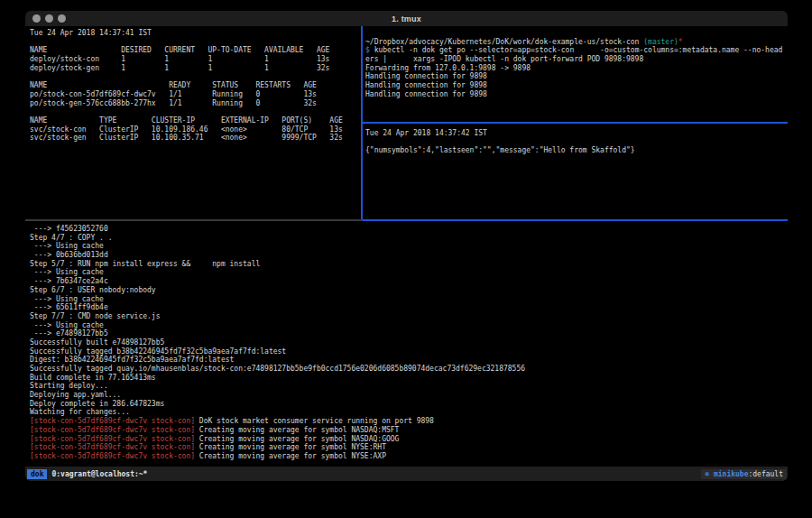 Image resolution: width=812 pixels, height=518 pixels. Describe the element at coordinates (765, 475) in the screenshot. I see `kube-namespace-name: :default` at that location.